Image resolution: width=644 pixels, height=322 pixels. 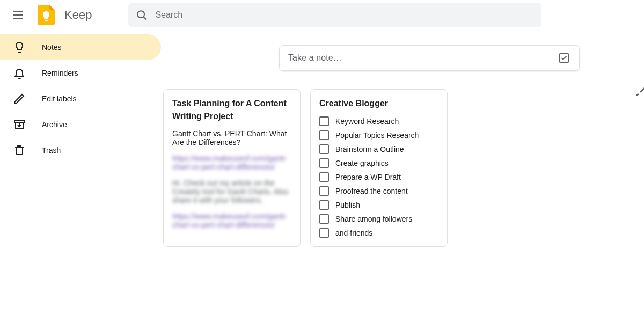 What do you see at coordinates (374, 219) in the screenshot?
I see `checklist-label: Share among followers` at bounding box center [374, 219].